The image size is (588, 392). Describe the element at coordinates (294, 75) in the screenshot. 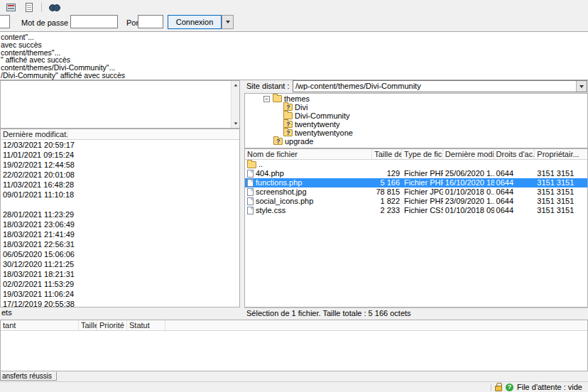

I see `log-line: /Divi-Community" affiché avec succès` at that location.